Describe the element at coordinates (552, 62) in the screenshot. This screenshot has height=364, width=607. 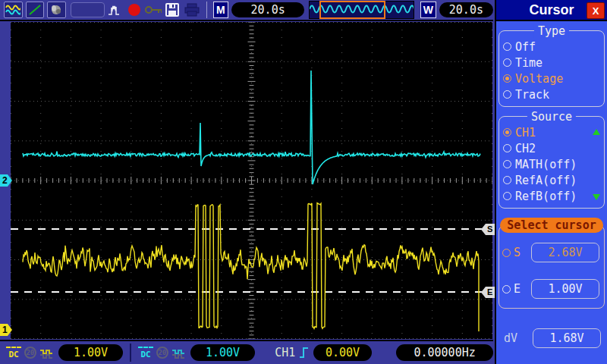
I see `type-option-time: Time` at that location.